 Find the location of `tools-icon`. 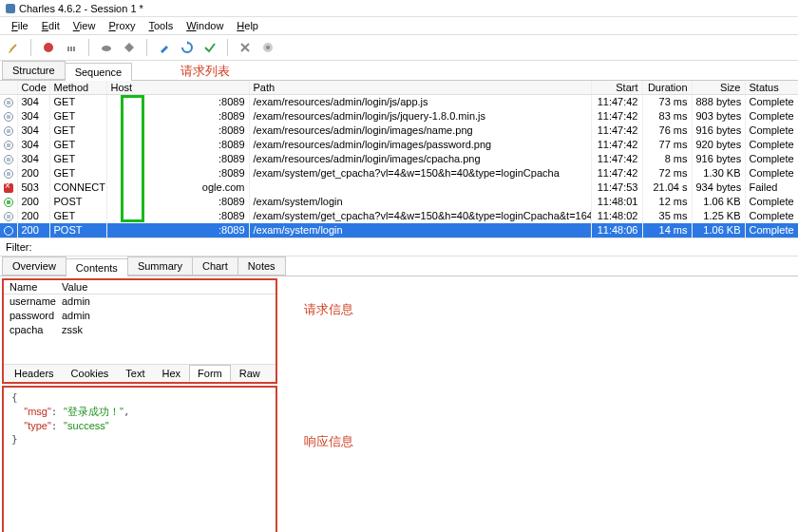

tools-icon is located at coordinates (245, 48).